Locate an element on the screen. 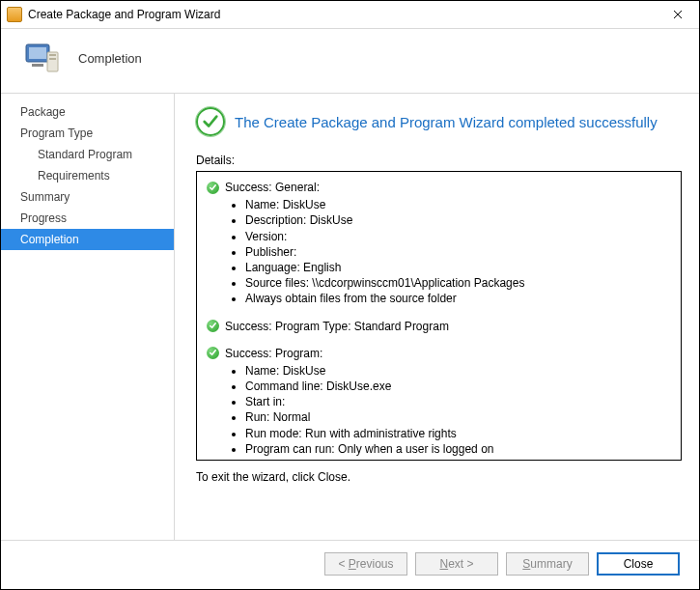 Image resolution: width=700 pixels, height=590 pixels. title-bar: Create Package and Program Wizard is located at coordinates (350, 15).